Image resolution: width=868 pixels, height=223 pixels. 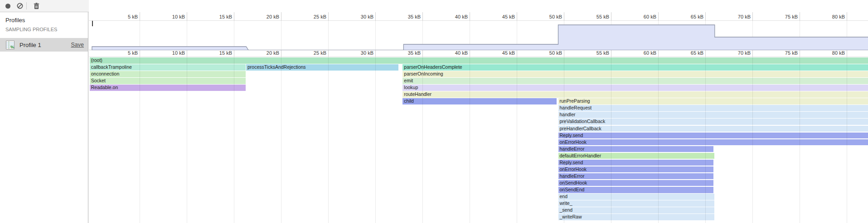 I want to click on record-icon, so click(x=8, y=6).